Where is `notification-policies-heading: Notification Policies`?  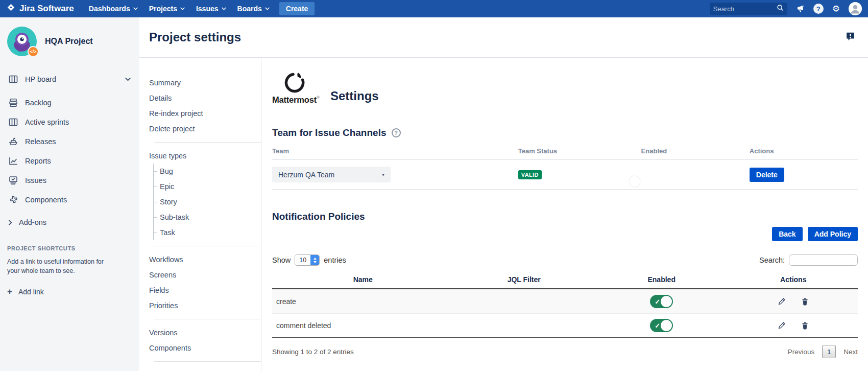
notification-policies-heading: Notification Policies is located at coordinates (565, 217).